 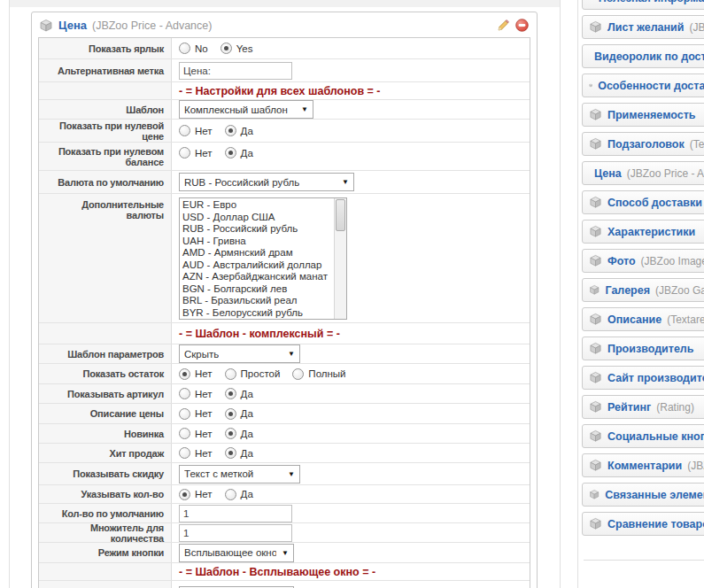 What do you see at coordinates (643, 5) in the screenshot?
I see `sidebar-item-poleznaya-informaciya: Полезная информация` at bounding box center [643, 5].